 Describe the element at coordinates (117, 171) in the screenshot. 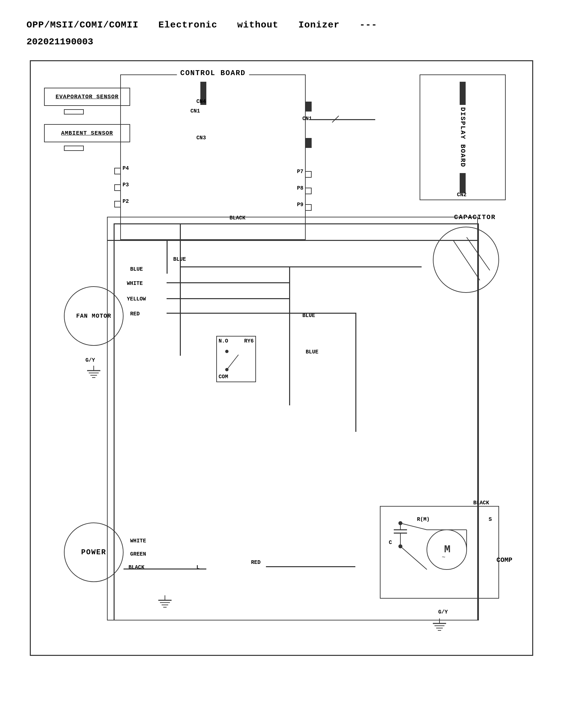

I see `p4-connector` at that location.